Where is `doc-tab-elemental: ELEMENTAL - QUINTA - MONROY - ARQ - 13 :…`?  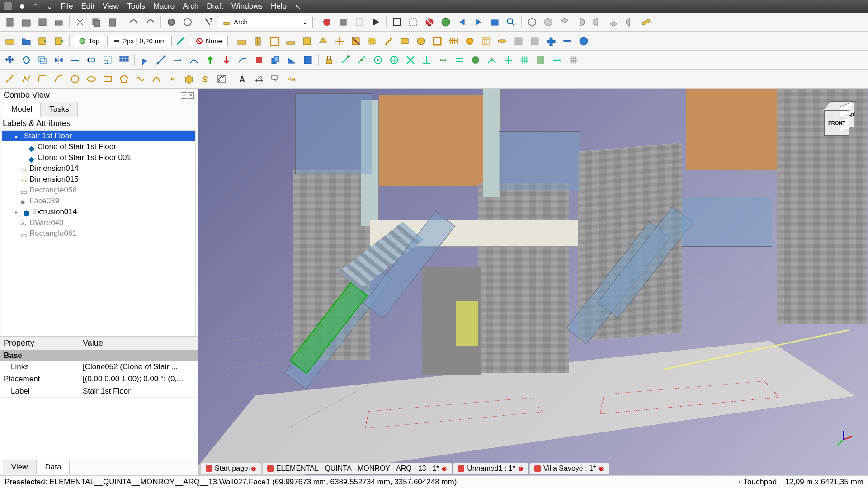 doc-tab-elemental: ELEMENTAL - QUINTA - MONROY - ARQ - 13 :… is located at coordinates (357, 469).